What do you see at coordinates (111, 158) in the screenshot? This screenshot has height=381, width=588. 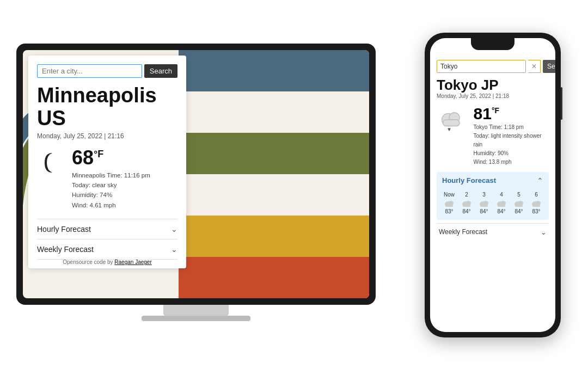 I see `desktop-temperature: 68°F` at bounding box center [111, 158].